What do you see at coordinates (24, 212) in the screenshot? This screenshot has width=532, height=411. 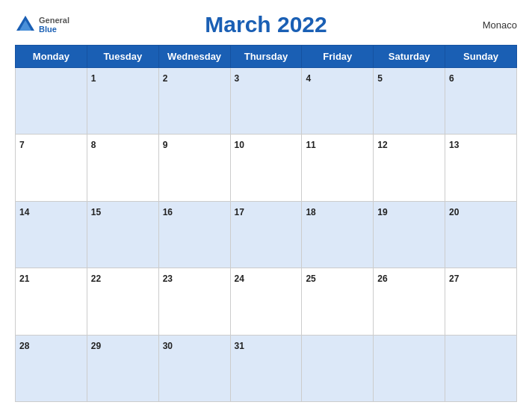 I see `day-number: 14` at bounding box center [24, 212].